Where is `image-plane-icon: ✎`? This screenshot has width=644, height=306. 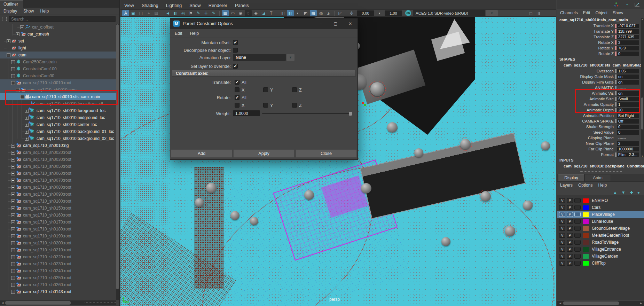 image-plane-icon: ✎ is located at coordinates (198, 13).